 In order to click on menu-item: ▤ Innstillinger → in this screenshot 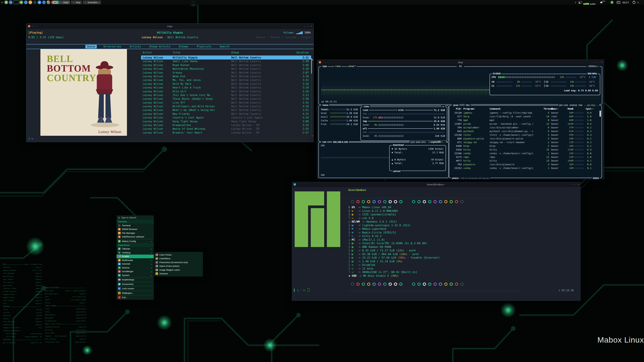, I will do `click(135, 272)`.